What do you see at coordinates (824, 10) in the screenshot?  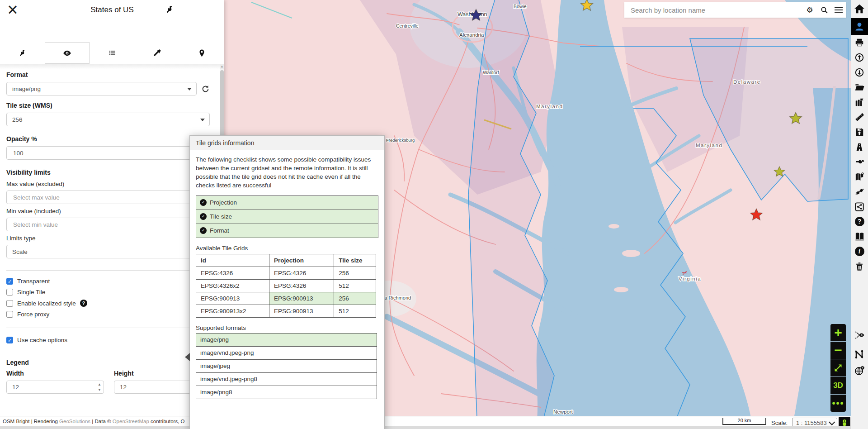 I see `search-submit-button` at bounding box center [824, 10].